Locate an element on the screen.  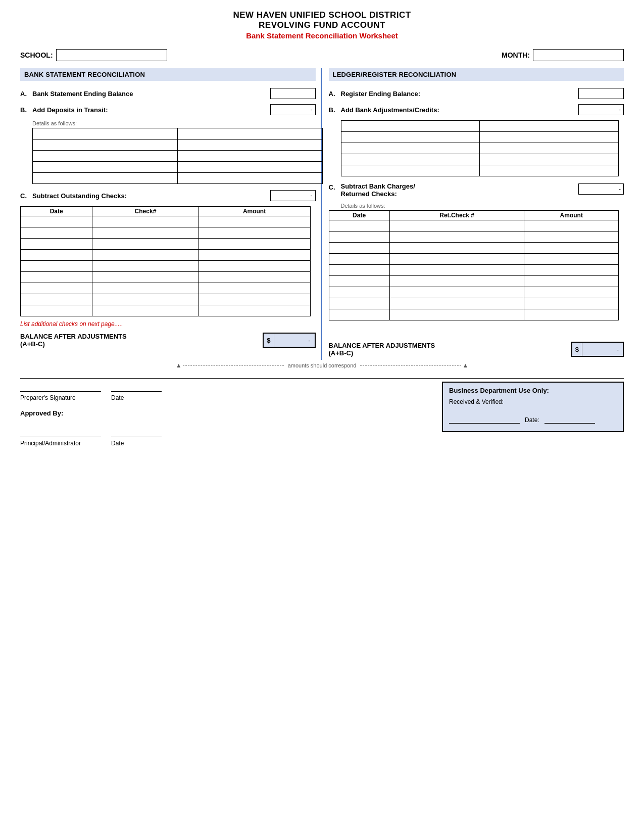
bank-item-a-value is located at coordinates (293, 94).